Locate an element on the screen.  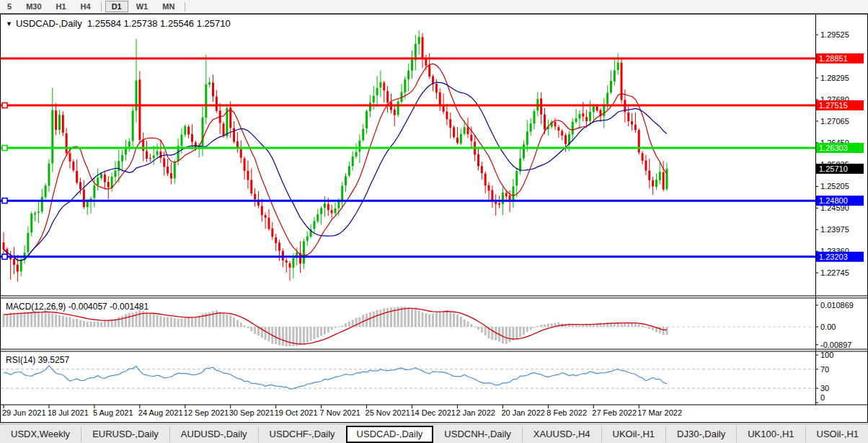
symbol-tabbar: USDX,WeeklyEURUSD-,DailyAUDUSD-,DailyUSD… is located at coordinates (434, 433).